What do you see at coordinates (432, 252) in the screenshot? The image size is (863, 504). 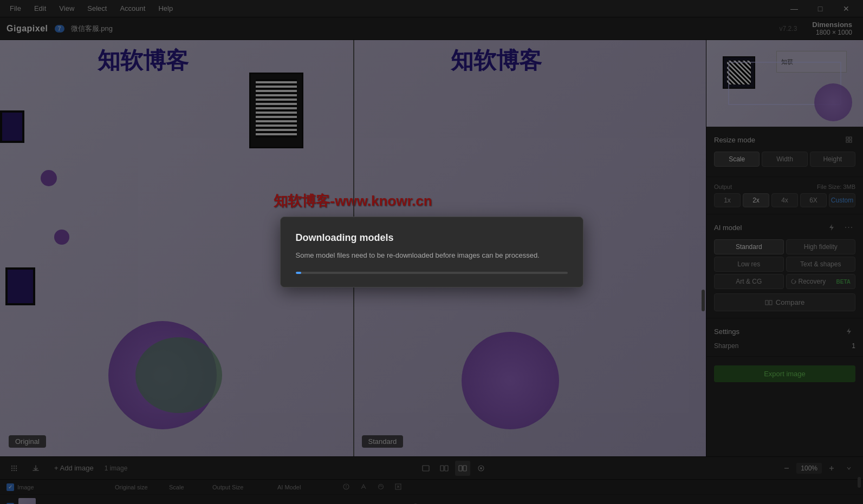 I see `downloading-modal: Downloading models Some model files need…` at bounding box center [432, 252].